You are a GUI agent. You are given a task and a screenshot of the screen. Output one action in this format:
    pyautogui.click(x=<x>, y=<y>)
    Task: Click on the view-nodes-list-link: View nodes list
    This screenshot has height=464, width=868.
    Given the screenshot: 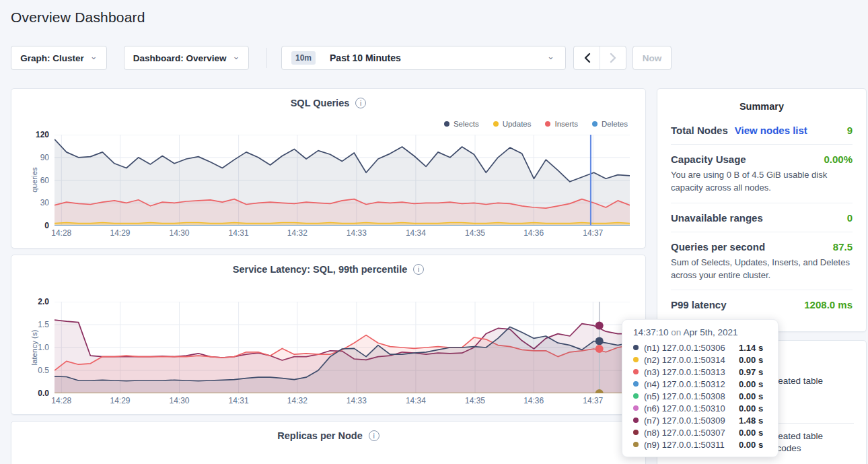 What is the action you would take?
    pyautogui.click(x=771, y=131)
    